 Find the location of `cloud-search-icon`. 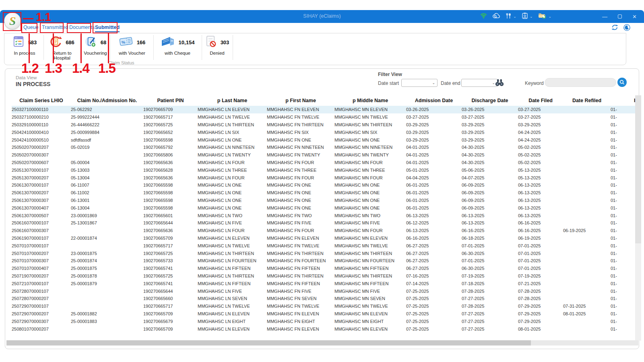

cloud-search-icon is located at coordinates (497, 16).